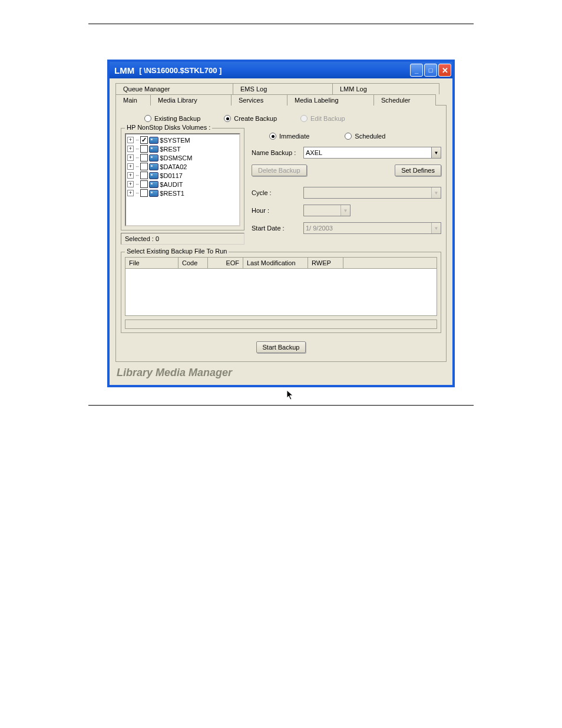  I want to click on delete-backup-button: Delete Backup, so click(279, 170).